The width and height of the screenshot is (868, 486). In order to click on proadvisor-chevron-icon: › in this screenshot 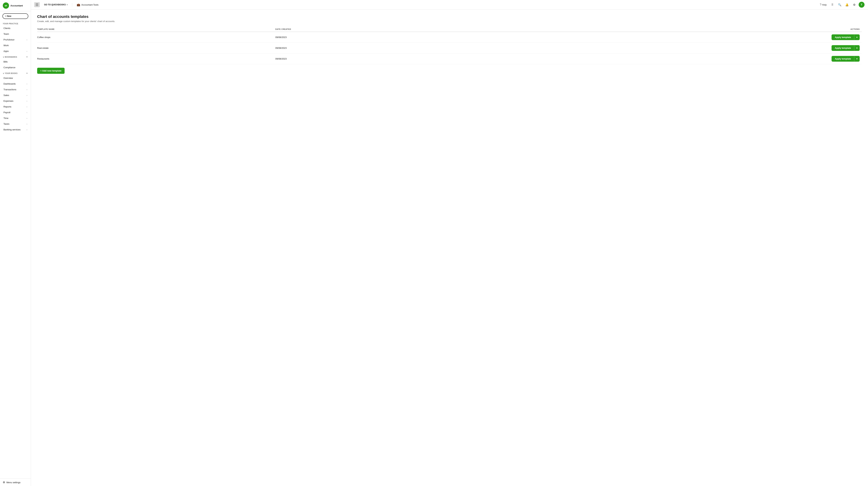, I will do `click(27, 40)`.